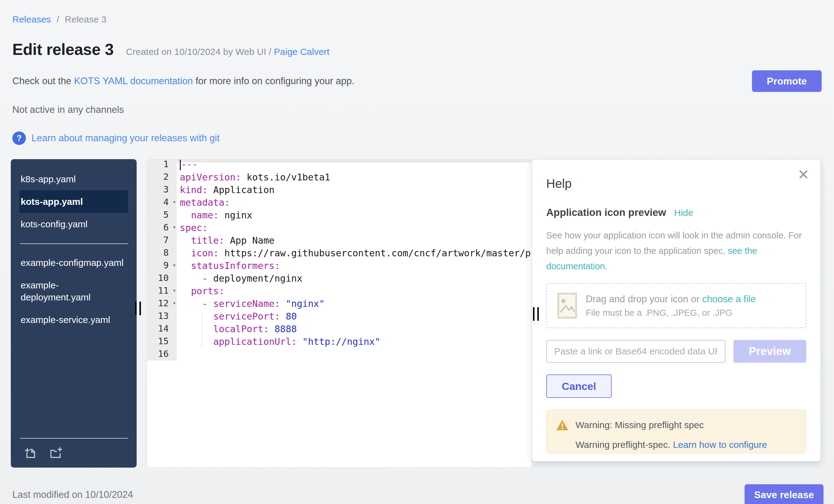 The height and width of the screenshot is (504, 834). I want to click on line-number: 2, so click(162, 177).